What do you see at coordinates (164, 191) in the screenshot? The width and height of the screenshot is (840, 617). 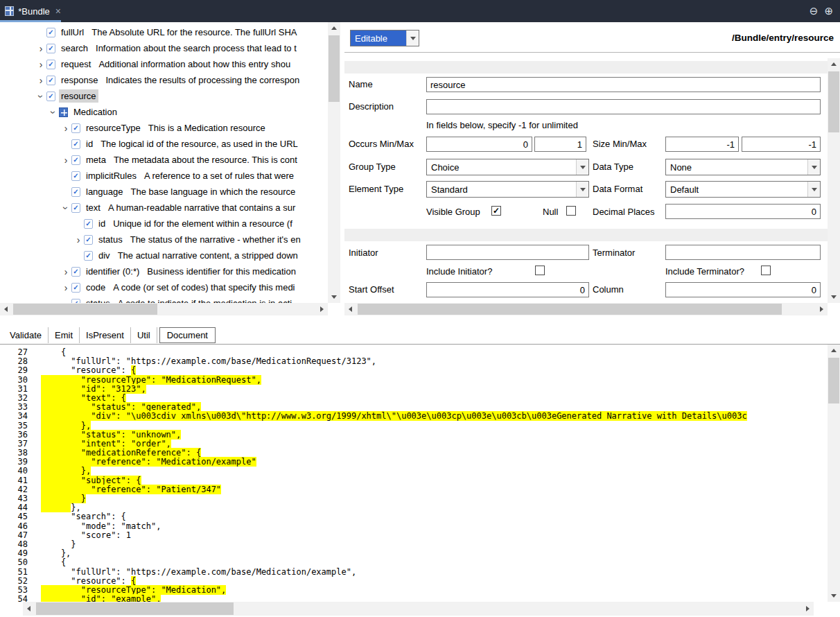 I see `tree-item: ✓languageThe base language in which the …` at bounding box center [164, 191].